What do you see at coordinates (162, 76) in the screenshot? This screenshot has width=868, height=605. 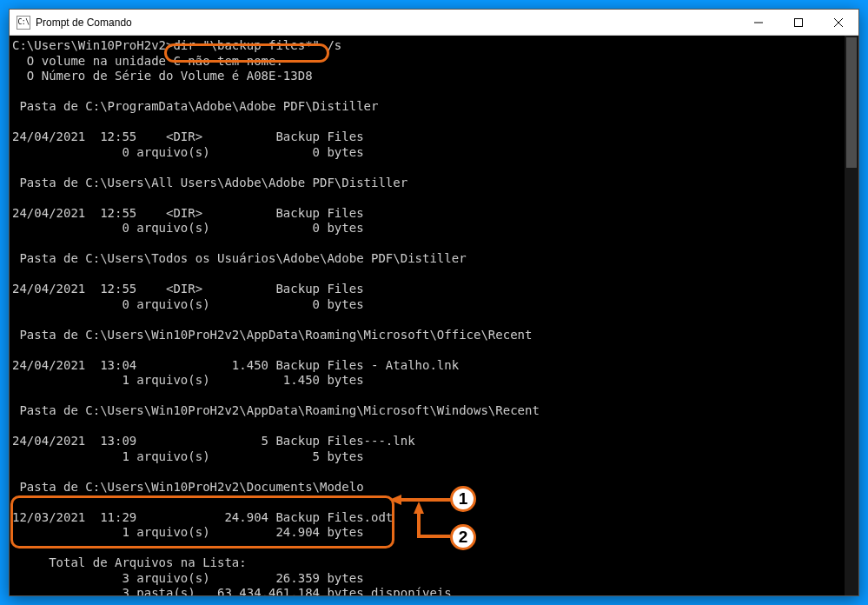 I see `out-line: O Número de Série do Volume é A08E-13D8` at bounding box center [162, 76].